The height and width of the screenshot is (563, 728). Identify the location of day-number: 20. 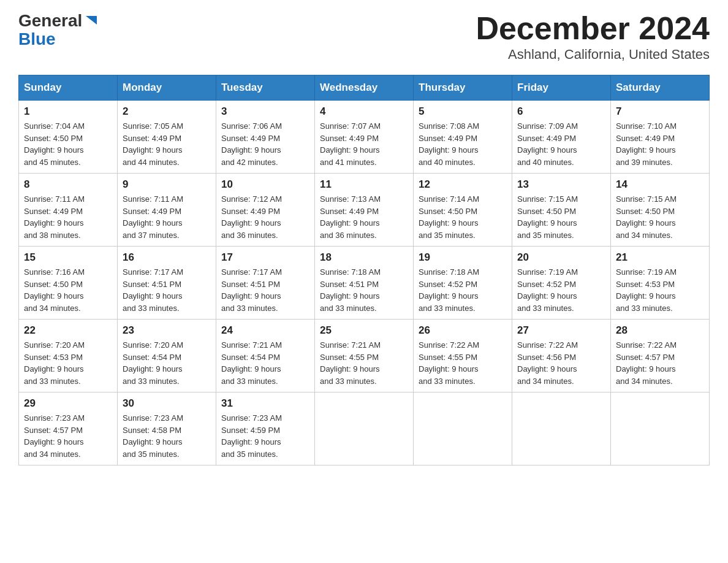
(561, 258).